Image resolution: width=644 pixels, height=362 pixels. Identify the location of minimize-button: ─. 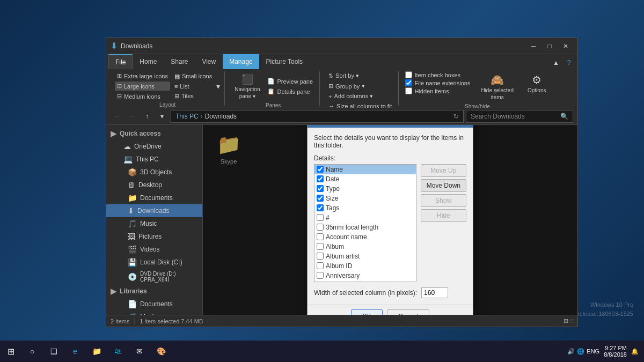
(533, 46).